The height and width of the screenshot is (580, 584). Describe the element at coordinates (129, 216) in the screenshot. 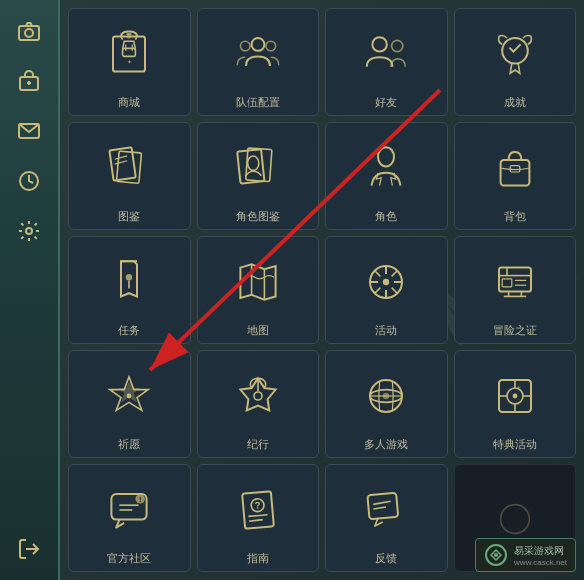

I see `compendium-label: 图鉴` at that location.